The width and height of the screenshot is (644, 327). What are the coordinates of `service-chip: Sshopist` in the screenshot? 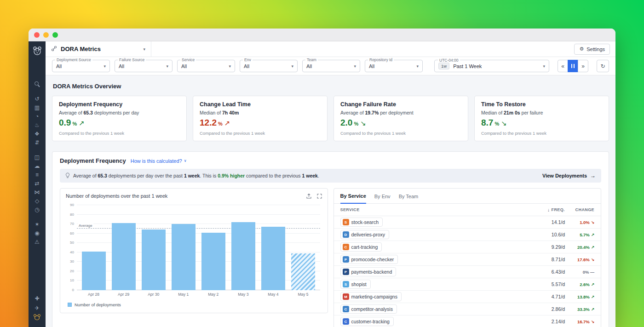 It's located at (356, 284).